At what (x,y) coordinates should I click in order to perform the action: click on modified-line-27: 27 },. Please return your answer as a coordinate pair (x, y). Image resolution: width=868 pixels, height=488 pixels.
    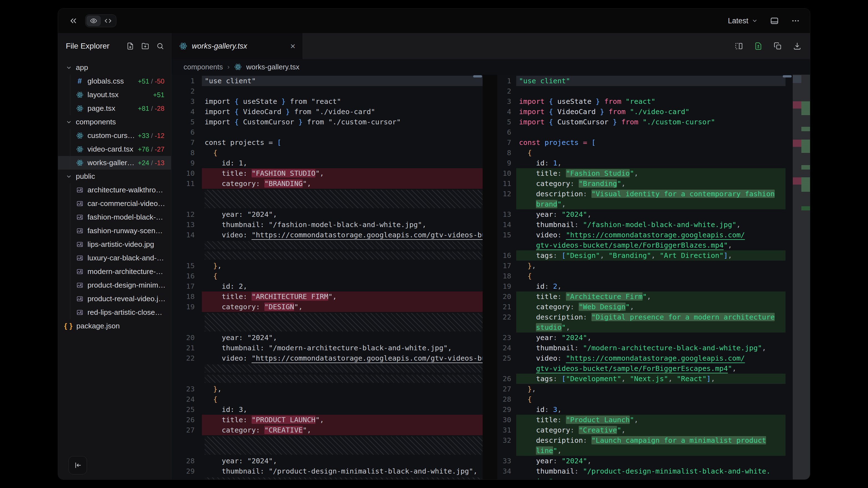
    Looking at the image, I should click on (642, 389).